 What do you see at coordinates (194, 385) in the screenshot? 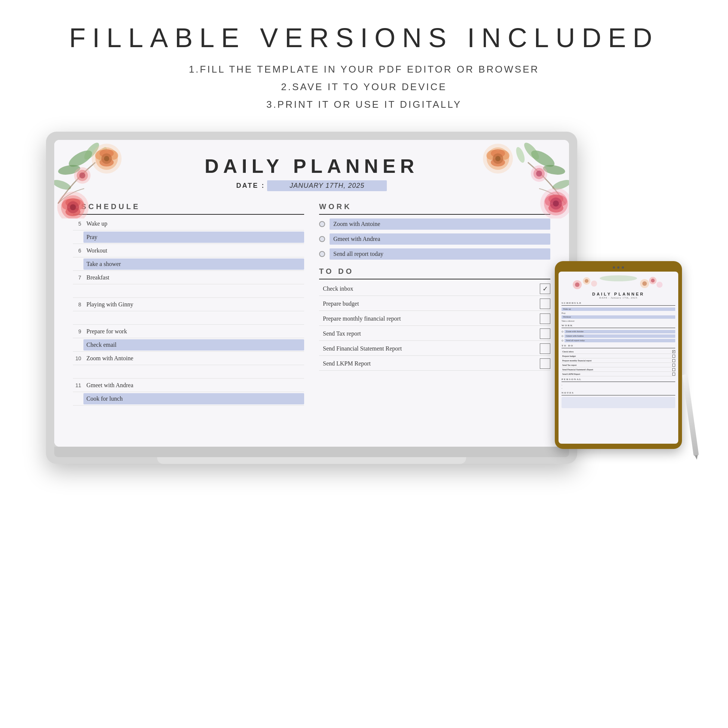
I see `schedule-item-text: Gmeet with Andrea` at bounding box center [194, 385].